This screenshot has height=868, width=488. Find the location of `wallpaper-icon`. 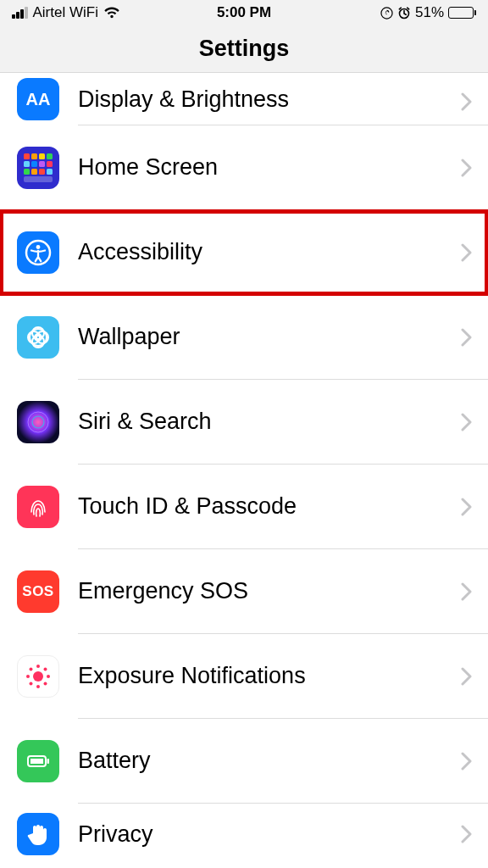

wallpaper-icon is located at coordinates (38, 337).